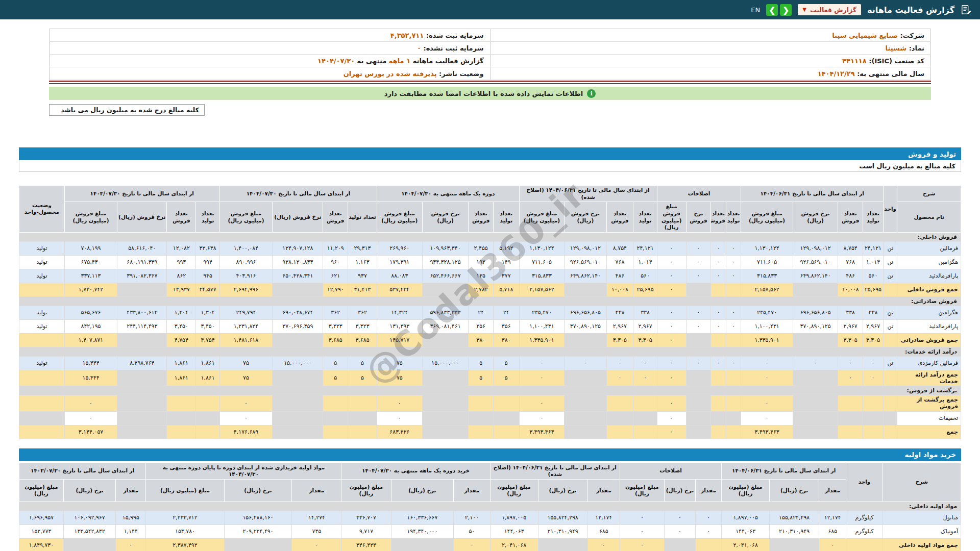 This screenshot has width=980, height=551. I want to click on cell: ۱۲,۰۸۲, so click(182, 248).